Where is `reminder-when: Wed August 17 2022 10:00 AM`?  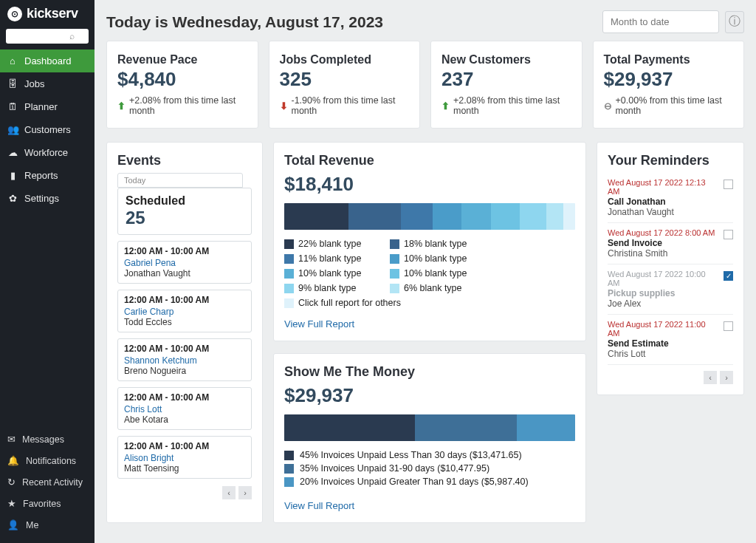 reminder-when: Wed August 17 2022 10:00 AM is located at coordinates (663, 279).